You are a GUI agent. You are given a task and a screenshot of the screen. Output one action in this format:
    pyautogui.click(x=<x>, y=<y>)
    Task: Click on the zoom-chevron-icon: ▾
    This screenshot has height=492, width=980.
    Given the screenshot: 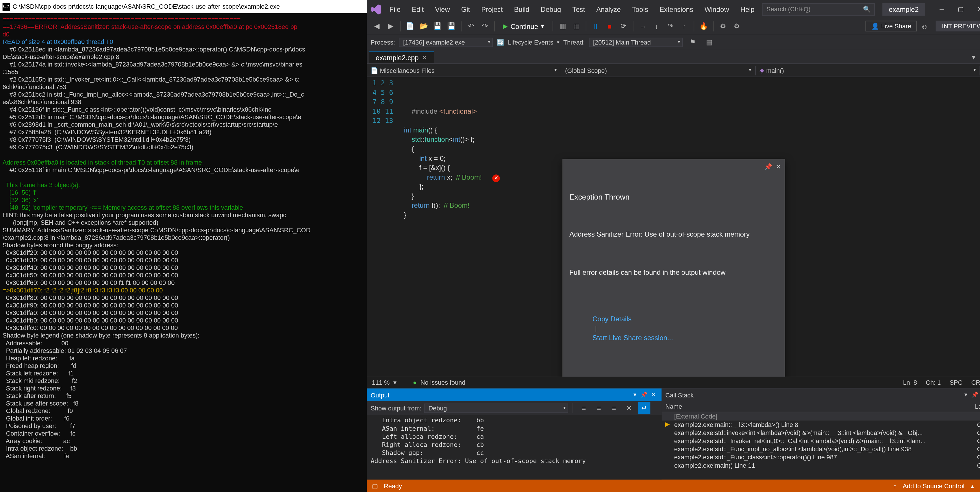 What is the action you would take?
    pyautogui.click(x=395, y=383)
    